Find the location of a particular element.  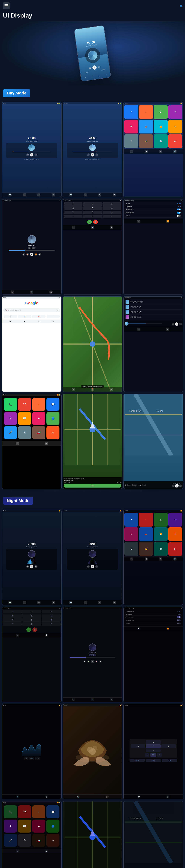

sm-nav-2: ⊞ is located at coordinates (168, 330).